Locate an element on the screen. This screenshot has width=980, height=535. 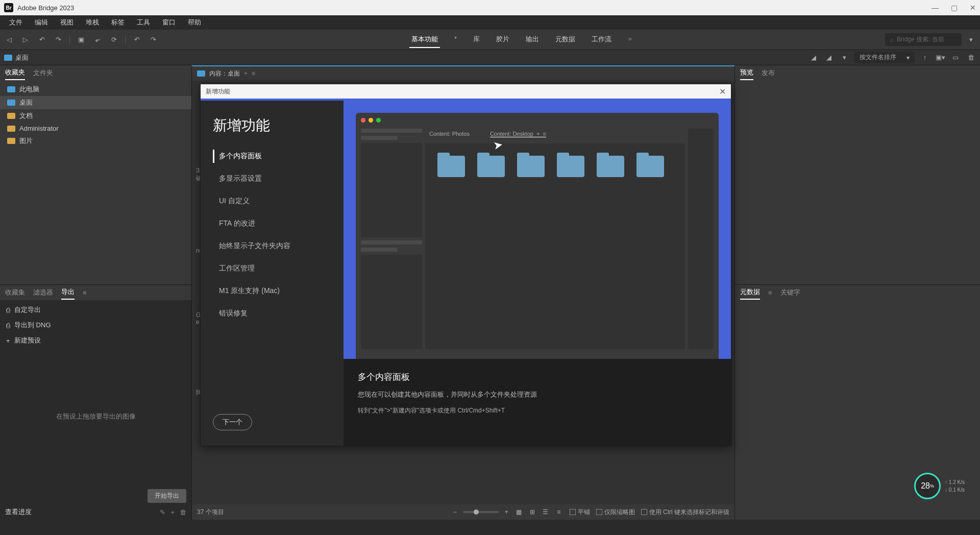
view-progress-link: 查看进度 is located at coordinates (18, 512).